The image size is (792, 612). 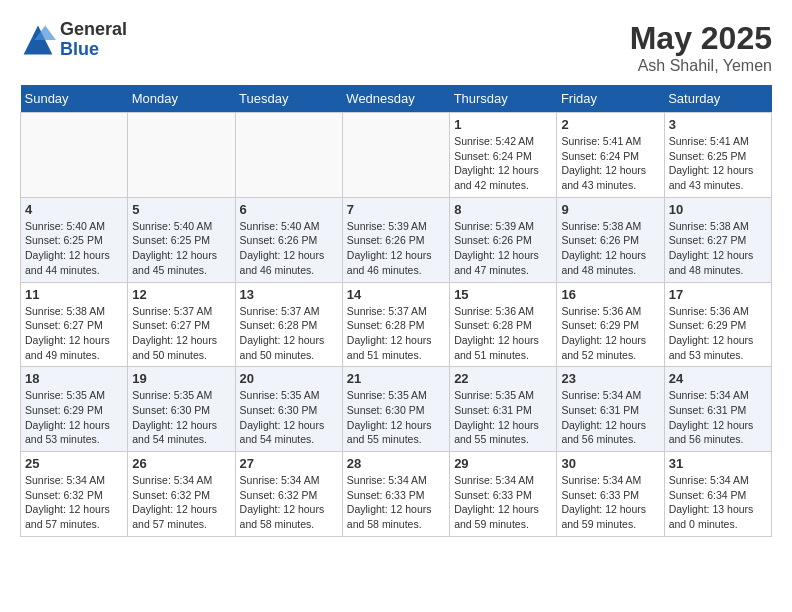 What do you see at coordinates (288, 324) in the screenshot?
I see `calendar-cell: 13Sunrise: 5:37 AMSunset: 6:28 PMDayligh…` at bounding box center [288, 324].